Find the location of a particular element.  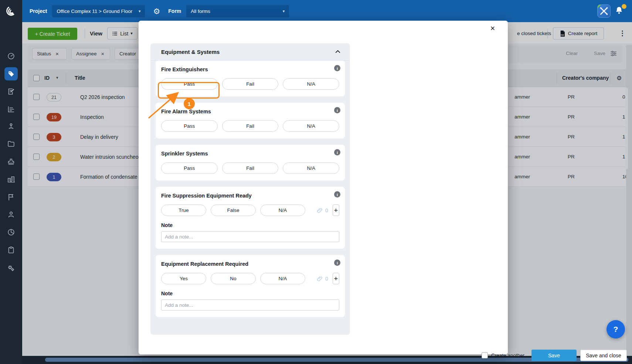

sidebar-nav is located at coordinates (11, 193).